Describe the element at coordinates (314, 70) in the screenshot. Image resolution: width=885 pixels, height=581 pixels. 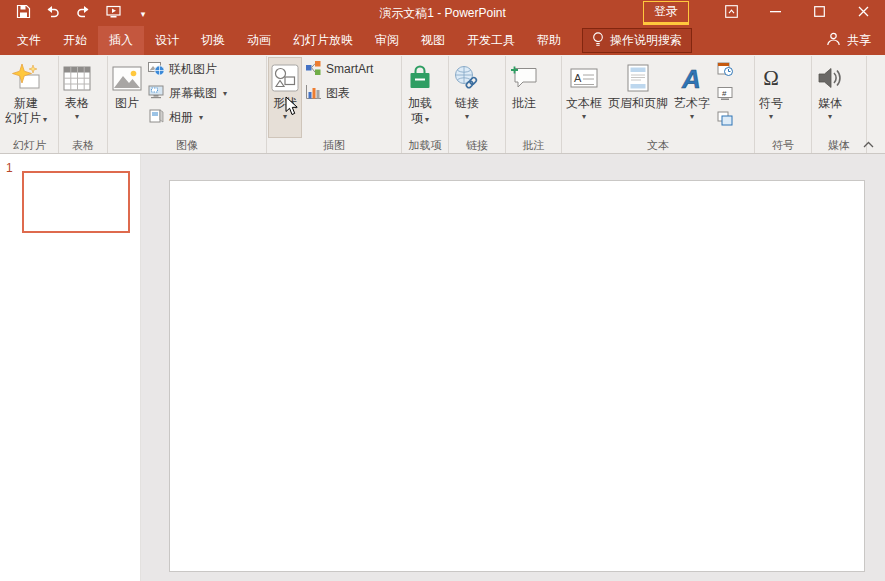
I see `smartart-icon` at that location.